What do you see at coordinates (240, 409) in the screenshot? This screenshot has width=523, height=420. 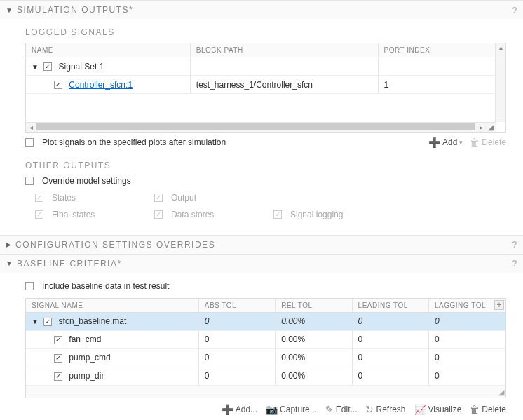 I see `add-button: ➕ Add...` at bounding box center [240, 409].